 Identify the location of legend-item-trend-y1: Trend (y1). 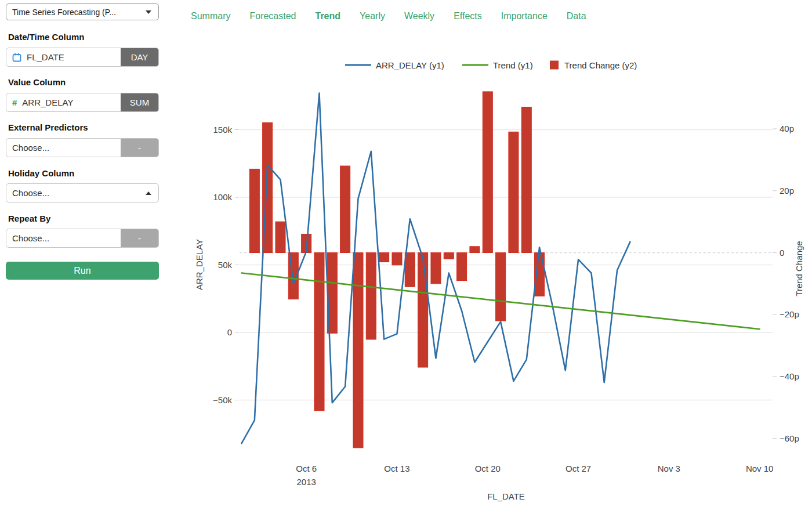
(498, 65).